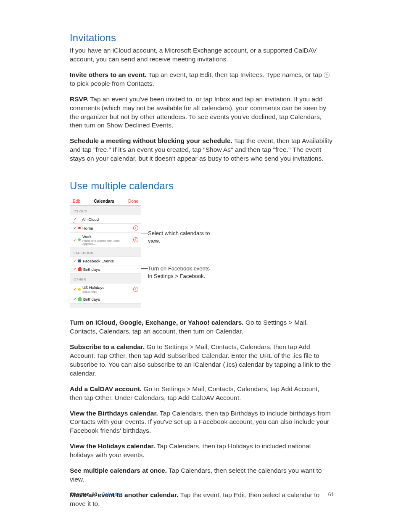  I want to click on facebook-icon, so click(80, 261).